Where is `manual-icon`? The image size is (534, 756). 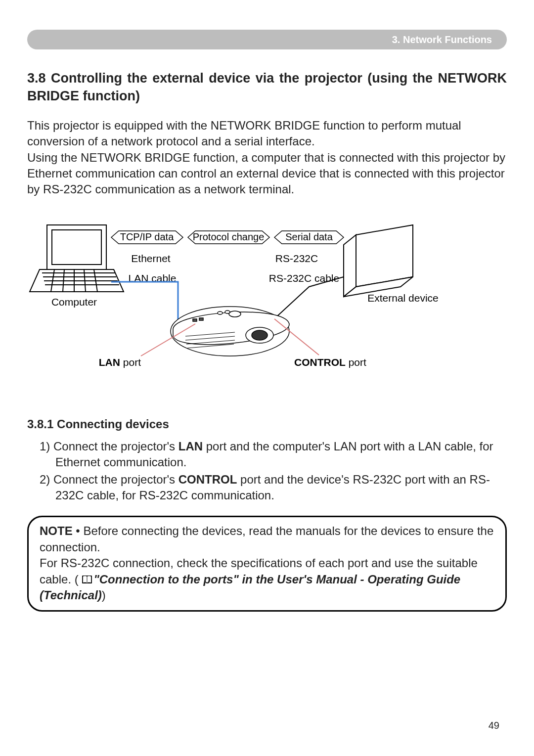
manual-icon is located at coordinates (87, 579).